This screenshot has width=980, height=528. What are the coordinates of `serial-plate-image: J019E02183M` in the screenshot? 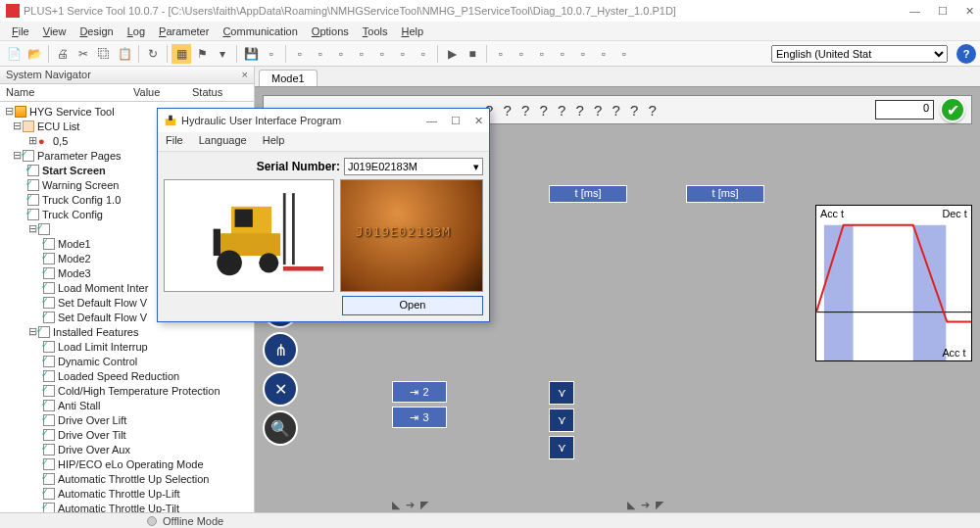 It's located at (412, 235).